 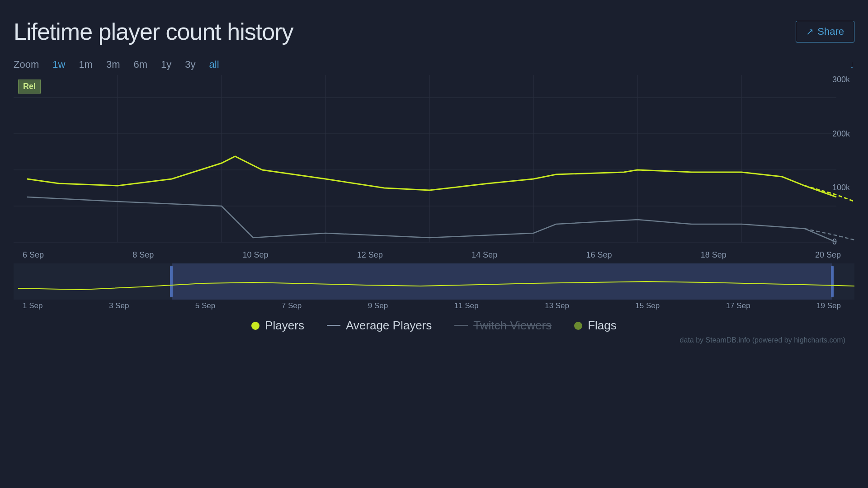 What do you see at coordinates (825, 32) in the screenshot?
I see `share-button: ↗ Share` at bounding box center [825, 32].